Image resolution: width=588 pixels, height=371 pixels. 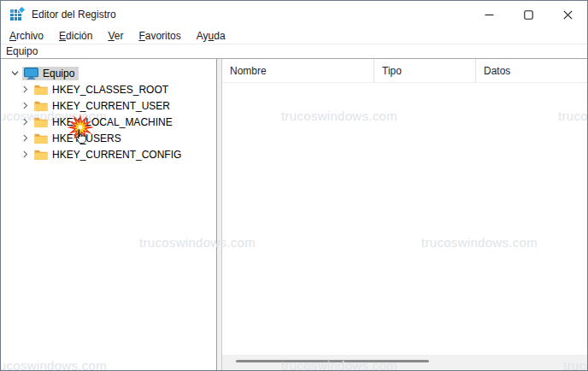 I want to click on menu-item-archivo: Archivo, so click(x=26, y=36).